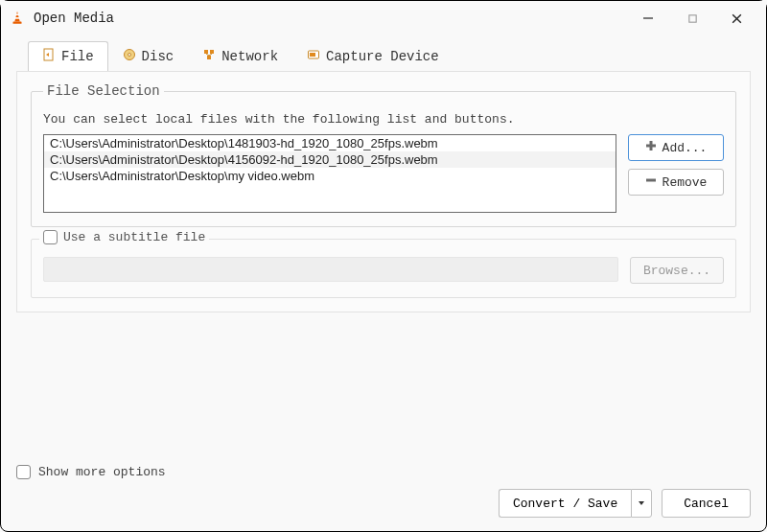 Image resolution: width=767 pixels, height=532 pixels. I want to click on minimize-button, so click(648, 18).